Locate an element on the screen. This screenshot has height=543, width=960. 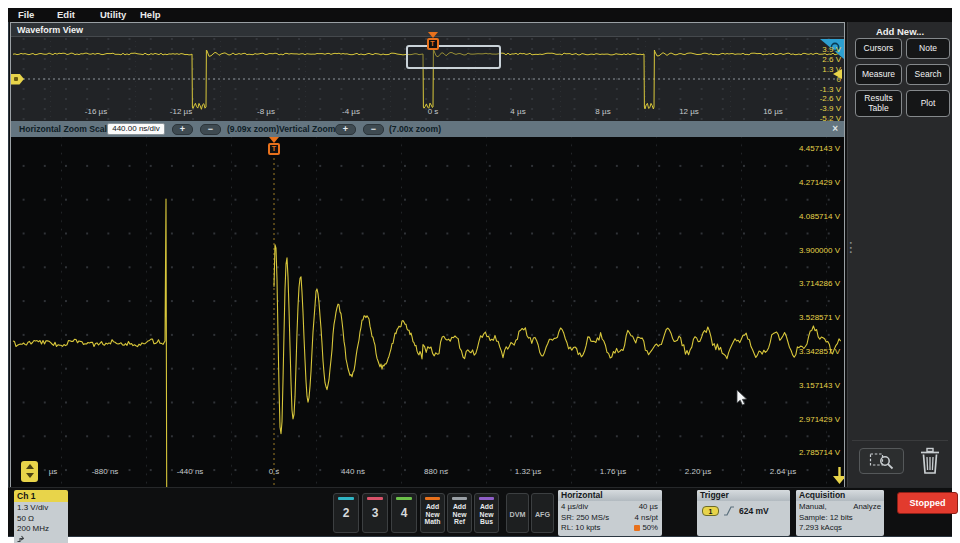
add-new-cursors-button: Cursors is located at coordinates (878, 48).